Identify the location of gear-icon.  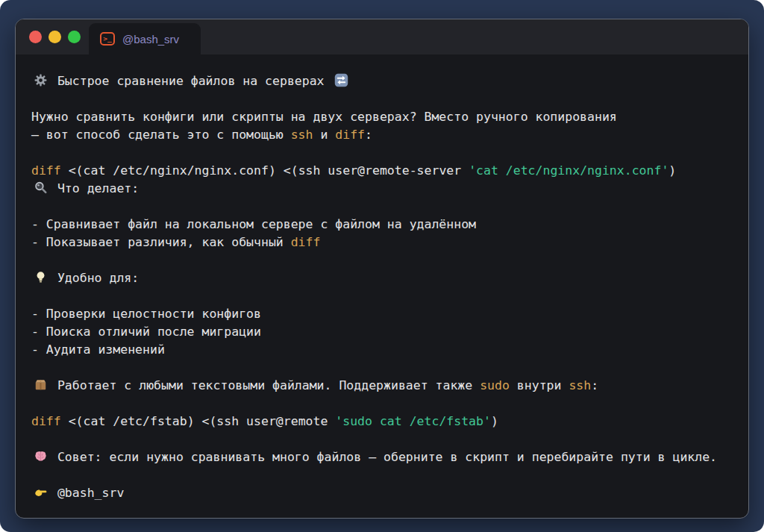
(40, 81).